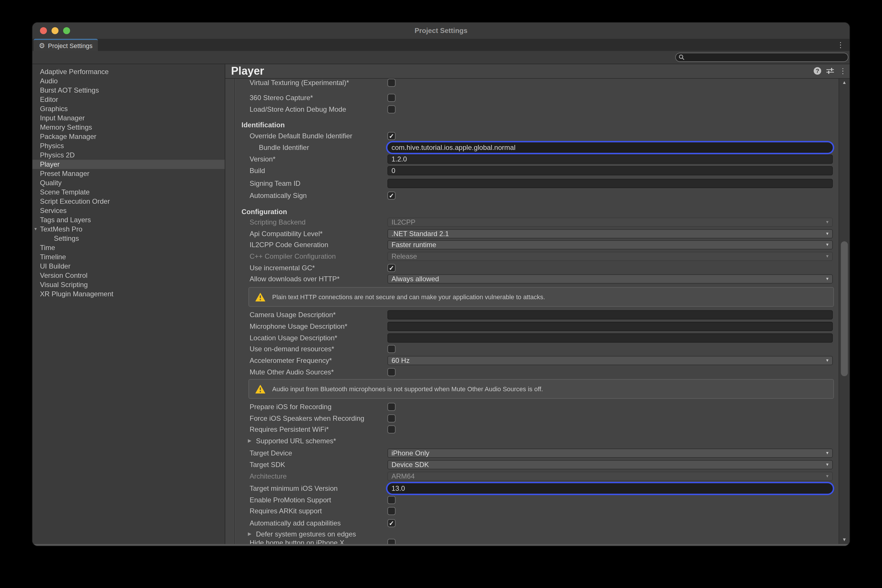  I want to click on sidebar-item-timeline: Timeline, so click(128, 257).